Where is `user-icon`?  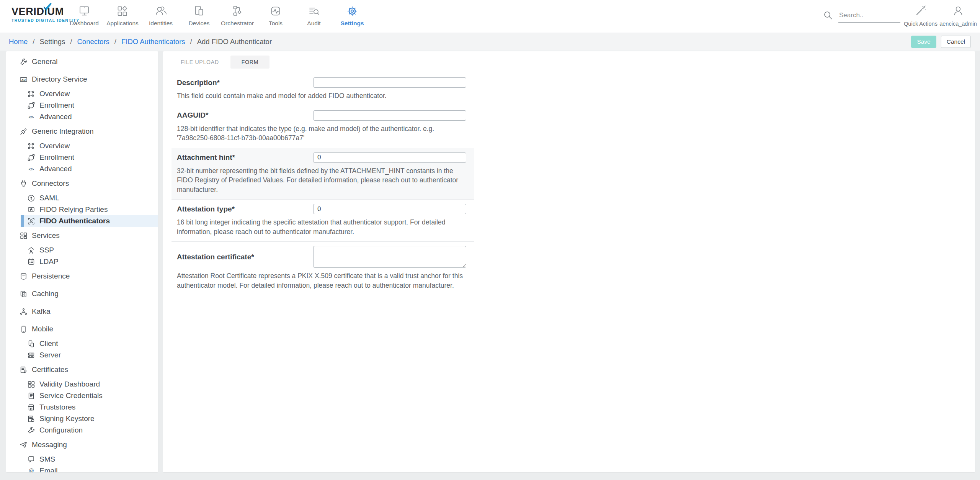
user-icon is located at coordinates (958, 11).